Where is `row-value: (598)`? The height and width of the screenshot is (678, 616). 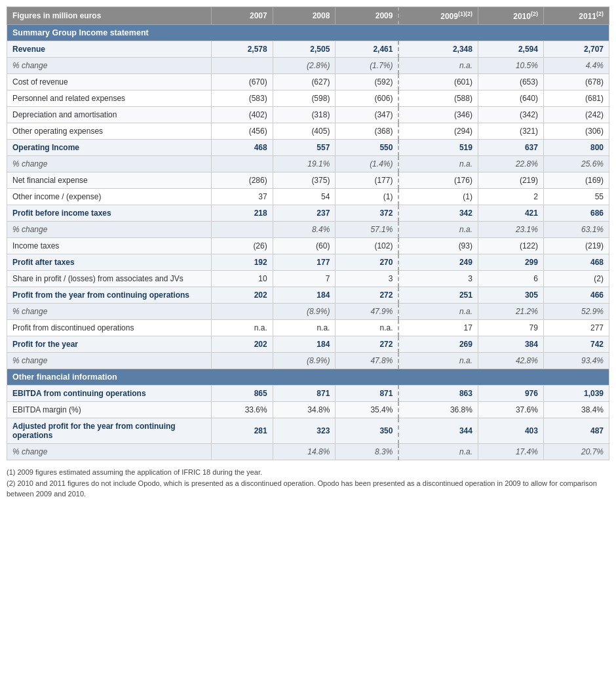 row-value: (598) is located at coordinates (304, 98).